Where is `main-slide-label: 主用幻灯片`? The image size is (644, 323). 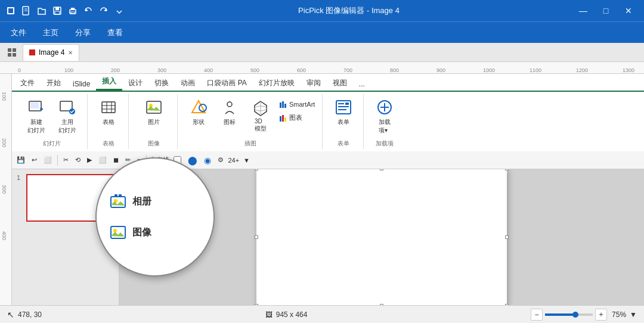
main-slide-label: 主用幻灯片 is located at coordinates (67, 126).